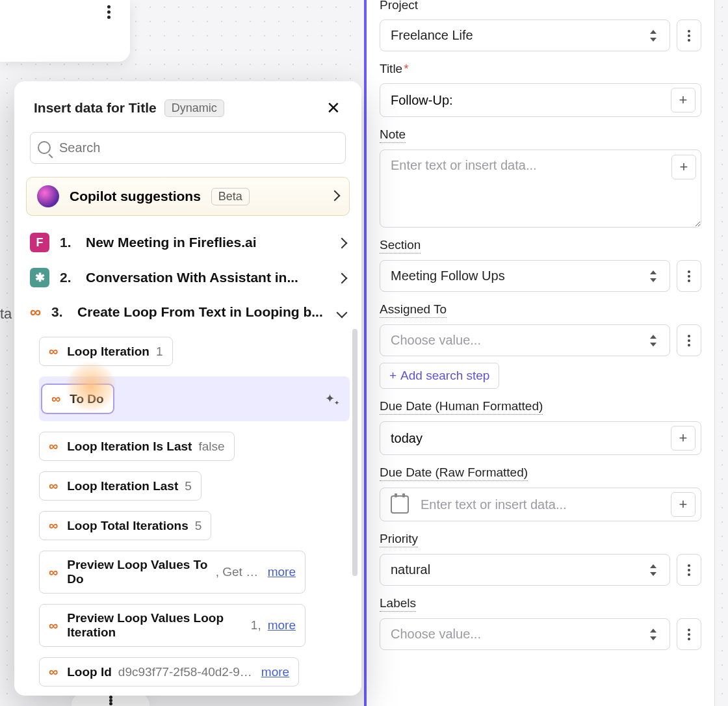 Image resolution: width=728 pixels, height=706 pixels. Describe the element at coordinates (411, 569) in the screenshot. I see `priority-value: natural` at that location.